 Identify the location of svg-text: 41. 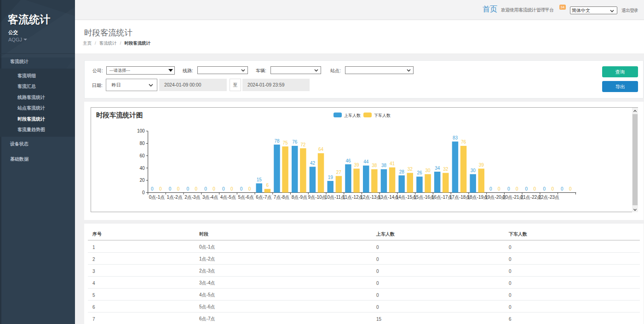
(392, 164).